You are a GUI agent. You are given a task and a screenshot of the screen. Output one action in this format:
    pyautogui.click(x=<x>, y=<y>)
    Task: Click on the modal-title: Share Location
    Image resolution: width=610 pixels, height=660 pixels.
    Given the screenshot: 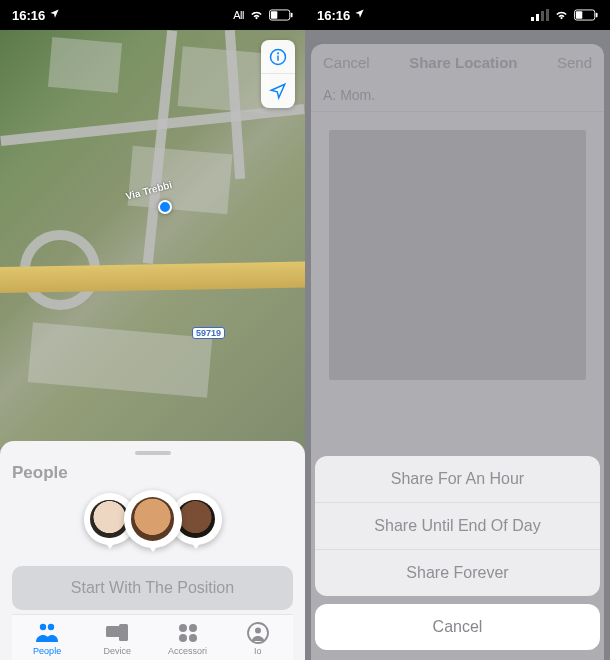 What is the action you would take?
    pyautogui.click(x=463, y=62)
    